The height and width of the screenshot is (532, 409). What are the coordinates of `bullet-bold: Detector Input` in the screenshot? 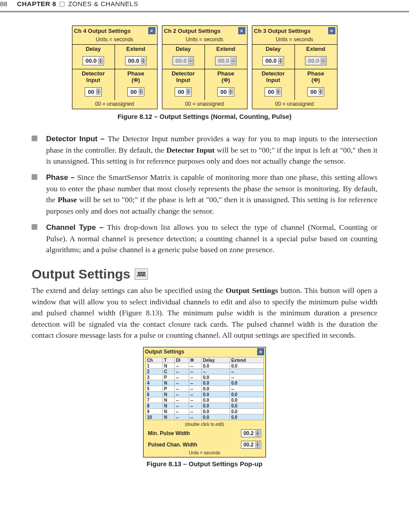 It's located at (190, 150).